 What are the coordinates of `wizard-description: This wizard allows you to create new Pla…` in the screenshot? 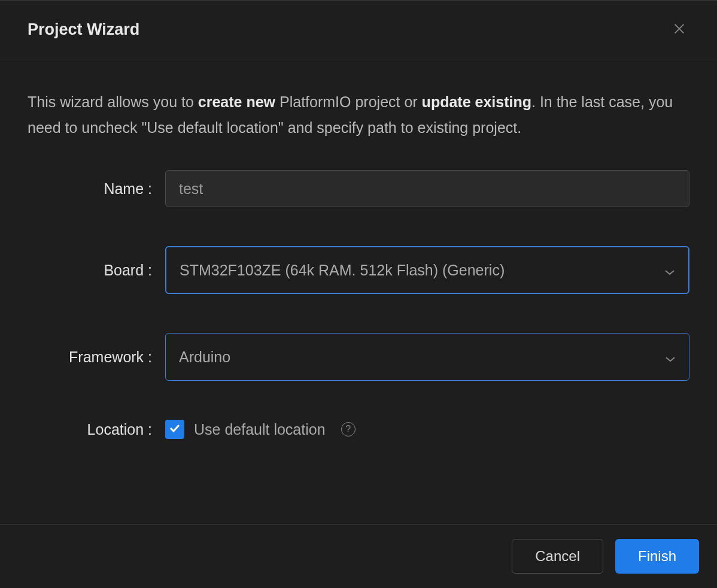 It's located at (359, 115).